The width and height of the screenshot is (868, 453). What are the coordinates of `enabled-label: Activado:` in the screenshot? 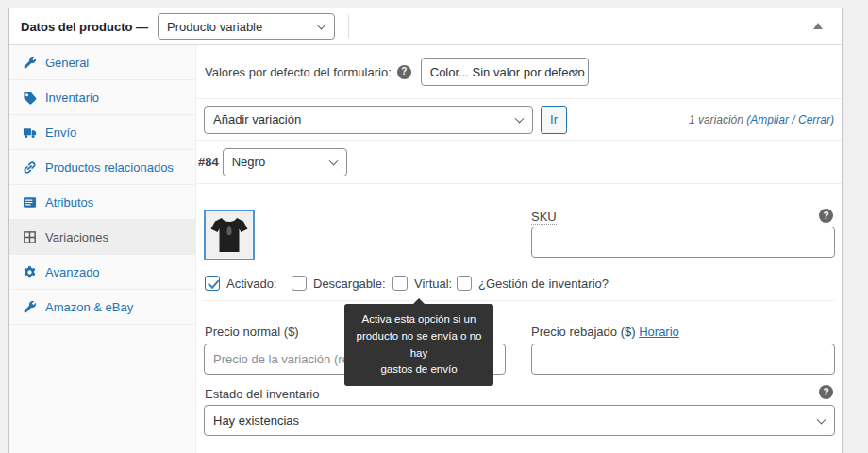 It's located at (251, 283).